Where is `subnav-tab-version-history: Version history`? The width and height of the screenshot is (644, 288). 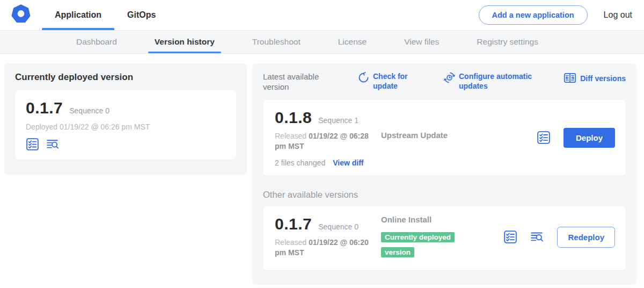 subnav-tab-version-history: Version history is located at coordinates (185, 42).